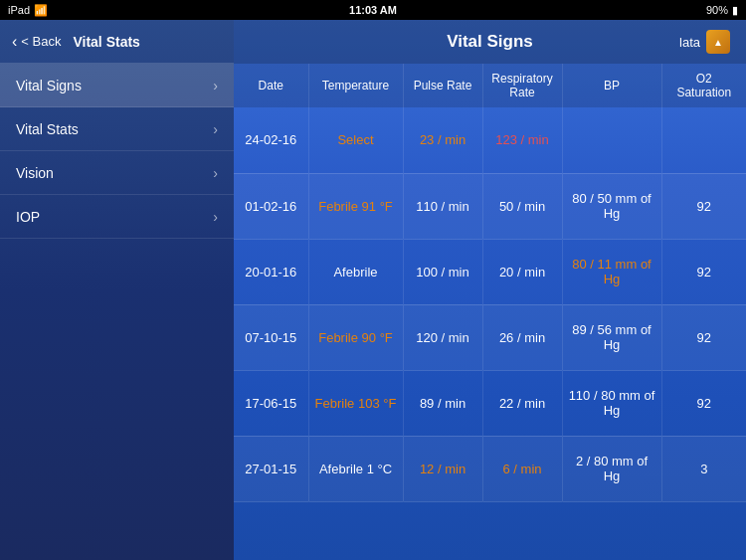 The height and width of the screenshot is (560, 746). I want to click on cell-date: 20-01-16, so click(271, 272).